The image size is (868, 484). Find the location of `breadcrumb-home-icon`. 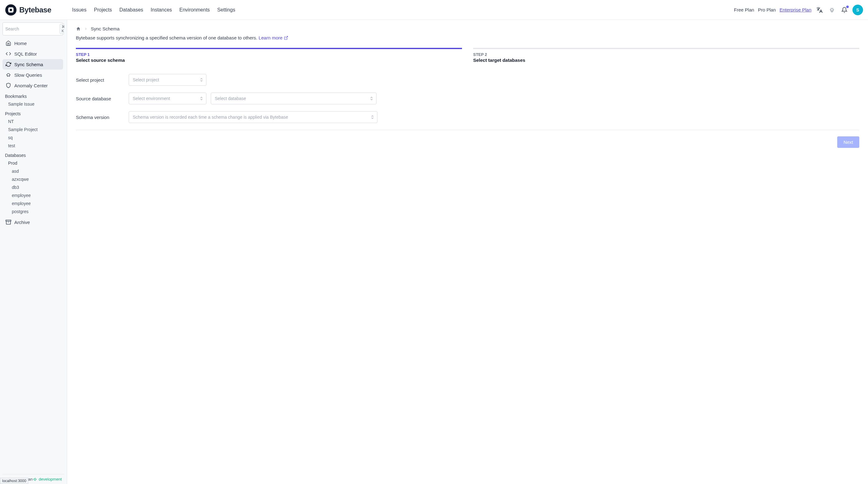

breadcrumb-home-icon is located at coordinates (78, 29).